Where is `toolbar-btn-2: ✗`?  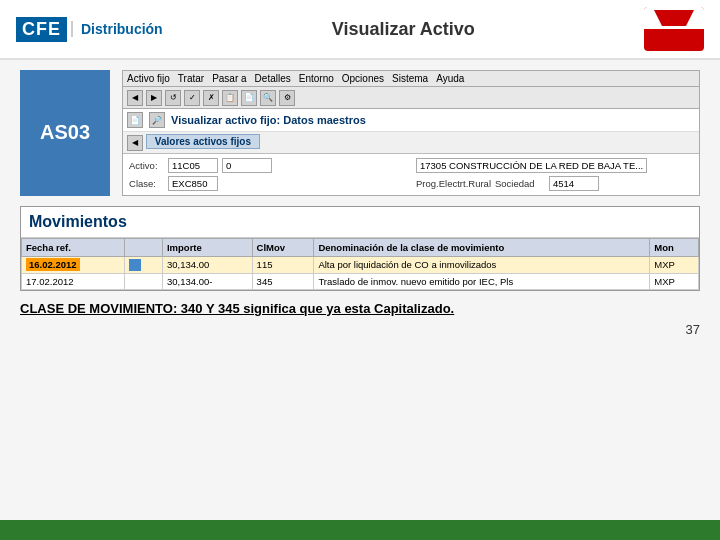
toolbar-btn-2: ✗ is located at coordinates (211, 98).